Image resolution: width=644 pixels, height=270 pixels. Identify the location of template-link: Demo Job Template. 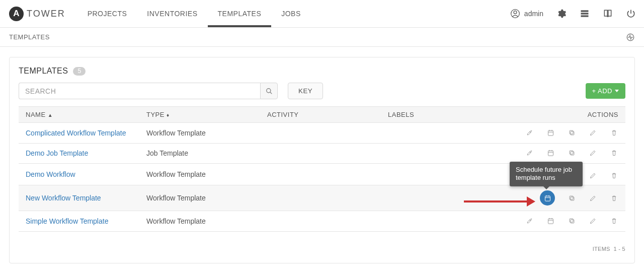
(57, 153).